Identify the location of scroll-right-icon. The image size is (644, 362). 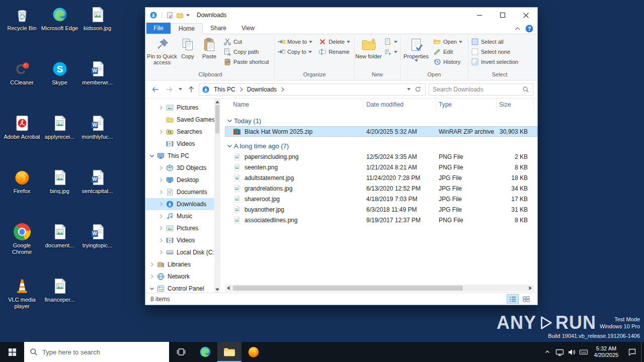
(530, 288).